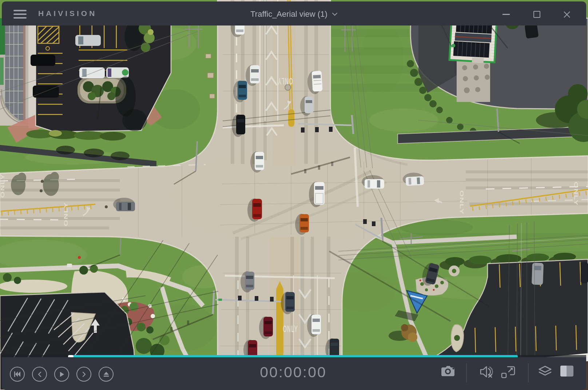 The height and width of the screenshot is (390, 588). I want to click on road-marking-only-south: ONLY, so click(290, 329).